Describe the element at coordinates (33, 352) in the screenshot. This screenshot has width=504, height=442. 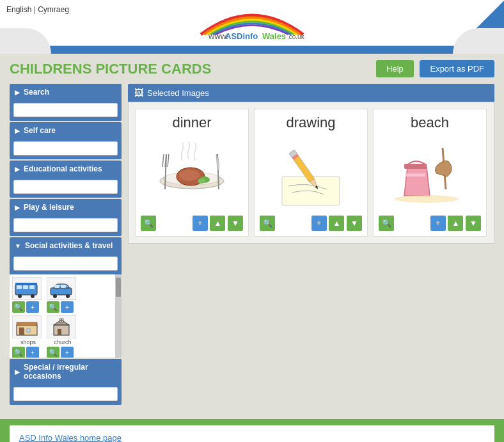
I see `shops-add-btn: +` at that location.